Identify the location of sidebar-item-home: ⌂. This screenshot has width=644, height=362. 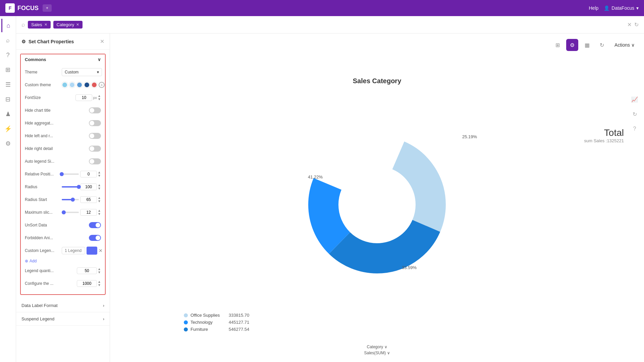
(8, 25).